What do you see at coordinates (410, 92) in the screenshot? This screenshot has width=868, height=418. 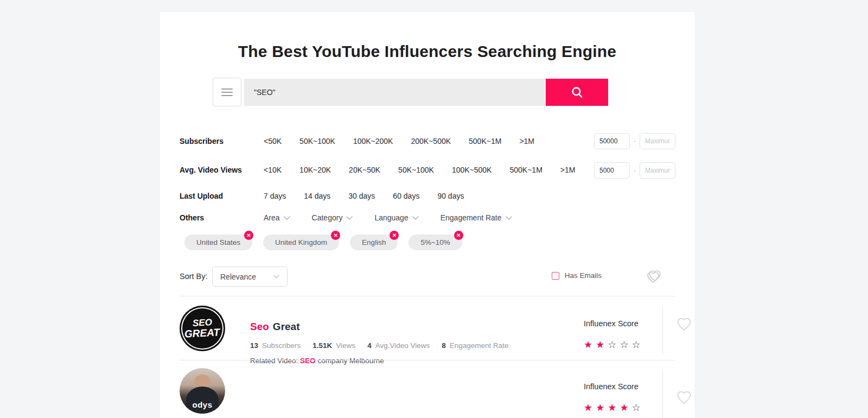 I see `search-bar` at bounding box center [410, 92].